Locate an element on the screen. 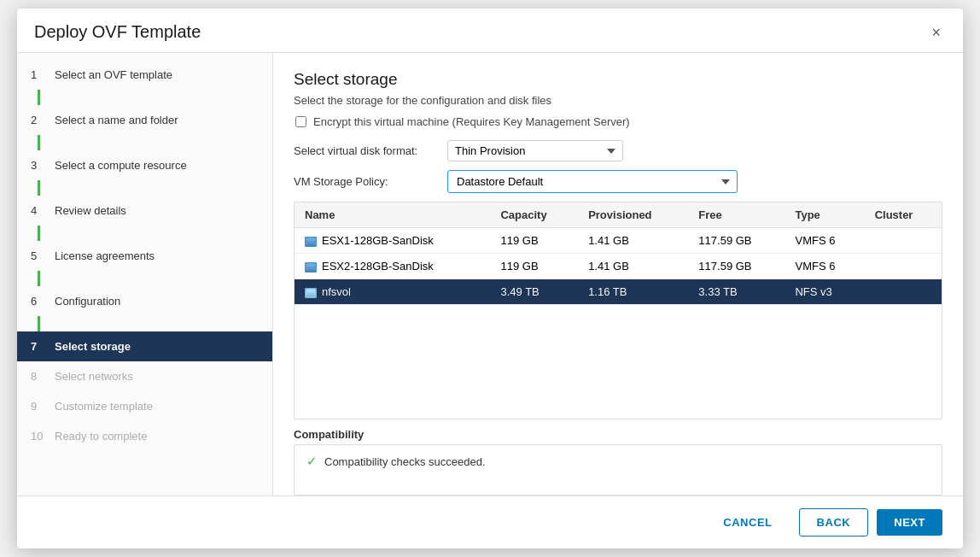  sidebar-item-4: 4 Review details is located at coordinates (145, 210).